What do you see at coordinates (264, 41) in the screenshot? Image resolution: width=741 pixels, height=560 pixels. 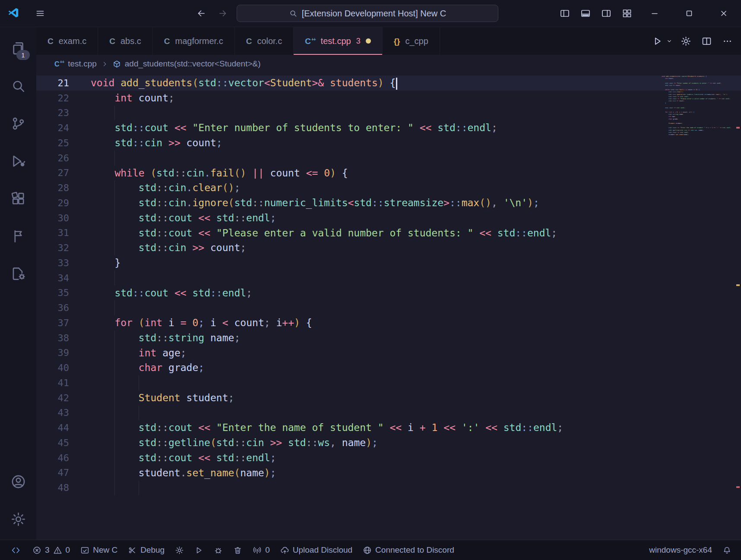 I see `tab-color.c: Ccolor.c` at bounding box center [264, 41].